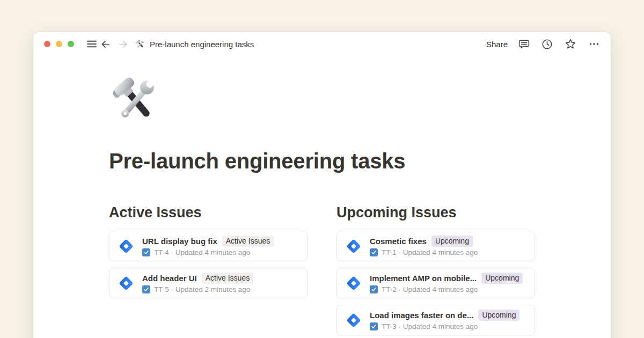 The height and width of the screenshot is (338, 644). I want to click on hamburger-icon, so click(92, 44).